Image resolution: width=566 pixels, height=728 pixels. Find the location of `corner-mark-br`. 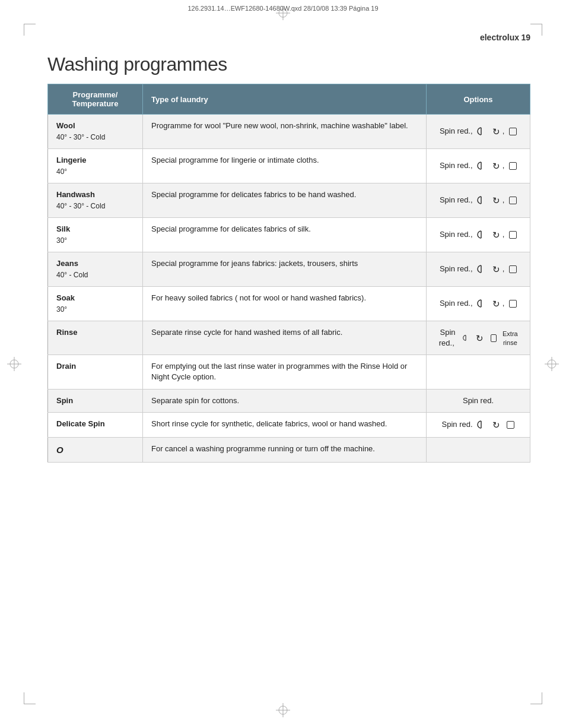

corner-mark-br is located at coordinates (536, 698).